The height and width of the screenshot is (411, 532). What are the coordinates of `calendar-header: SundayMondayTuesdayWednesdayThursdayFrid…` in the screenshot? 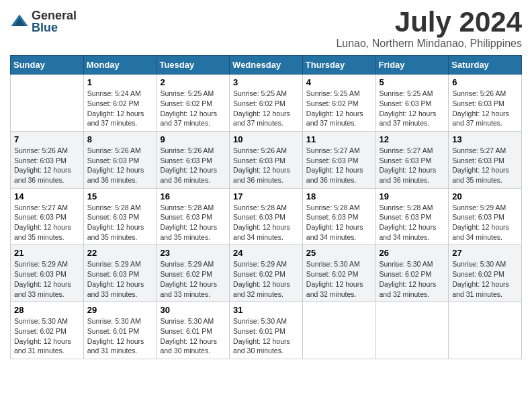 It's located at (266, 65).